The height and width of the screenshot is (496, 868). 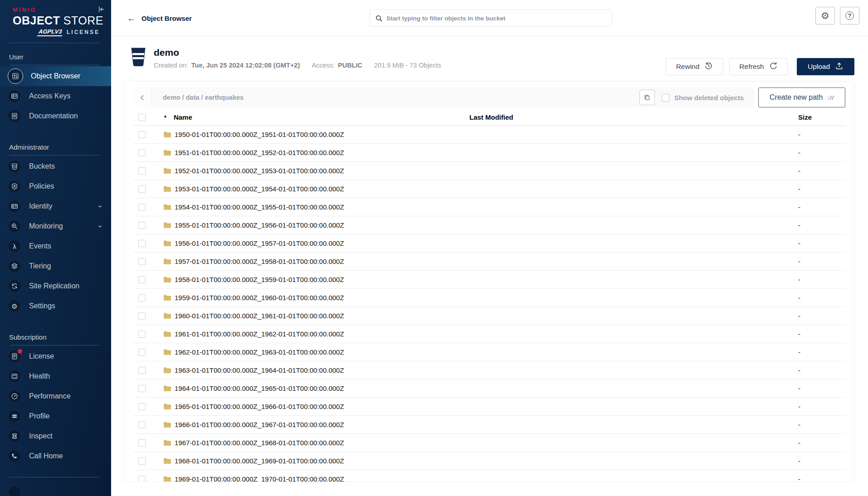 I want to click on sidebar-item-call-home: Call Home, so click(x=55, y=456).